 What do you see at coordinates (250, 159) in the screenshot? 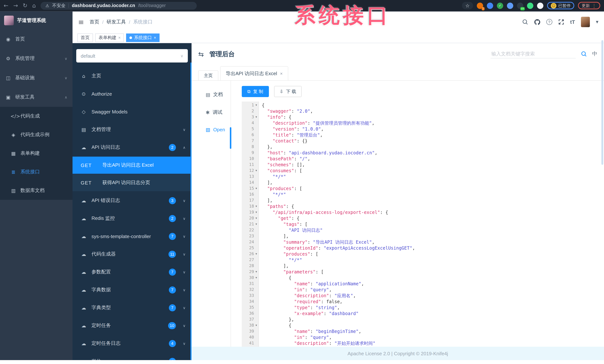
I see `line-number: 10` at bounding box center [250, 159].